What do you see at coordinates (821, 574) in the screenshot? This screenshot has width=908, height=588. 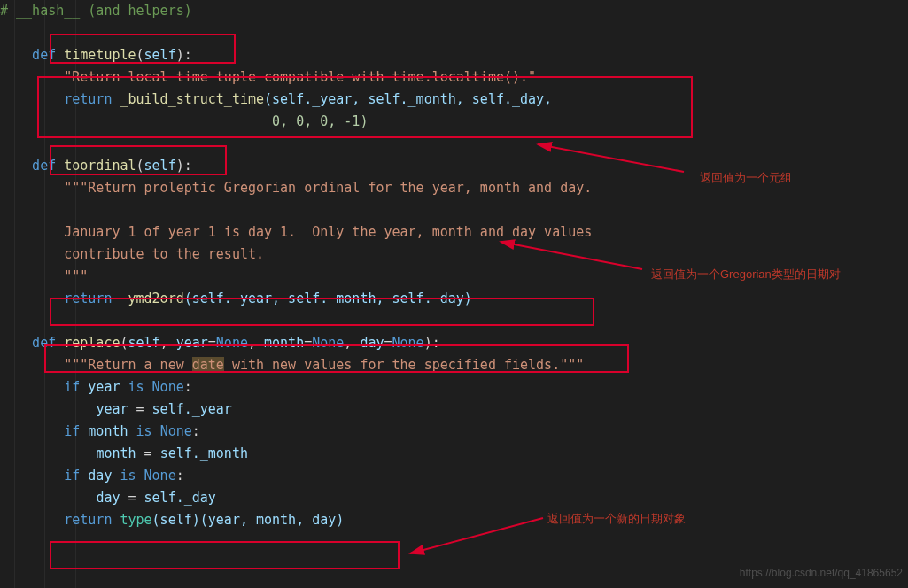 I see `watermark: https://blog.csdn.net/qq_41865652` at bounding box center [821, 574].